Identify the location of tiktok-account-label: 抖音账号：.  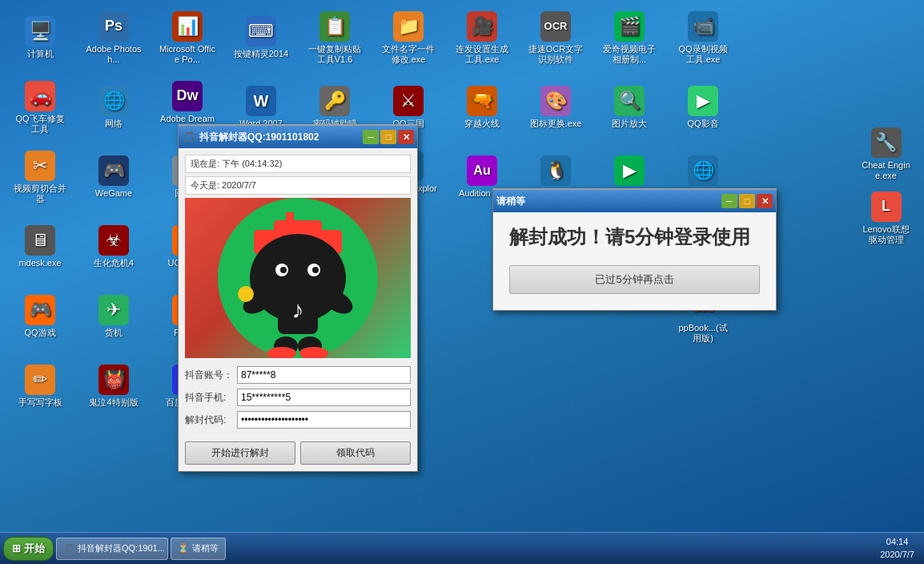
(211, 375).